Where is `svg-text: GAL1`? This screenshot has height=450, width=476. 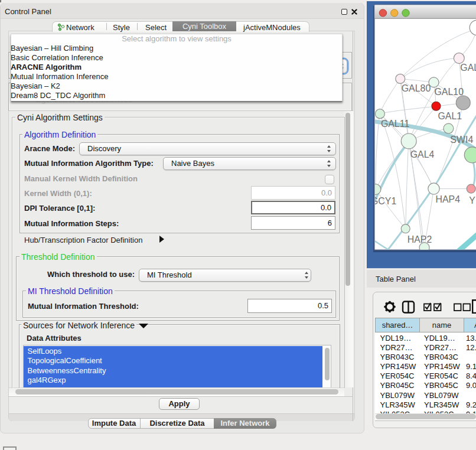
svg-text: GAL1 is located at coordinates (450, 116).